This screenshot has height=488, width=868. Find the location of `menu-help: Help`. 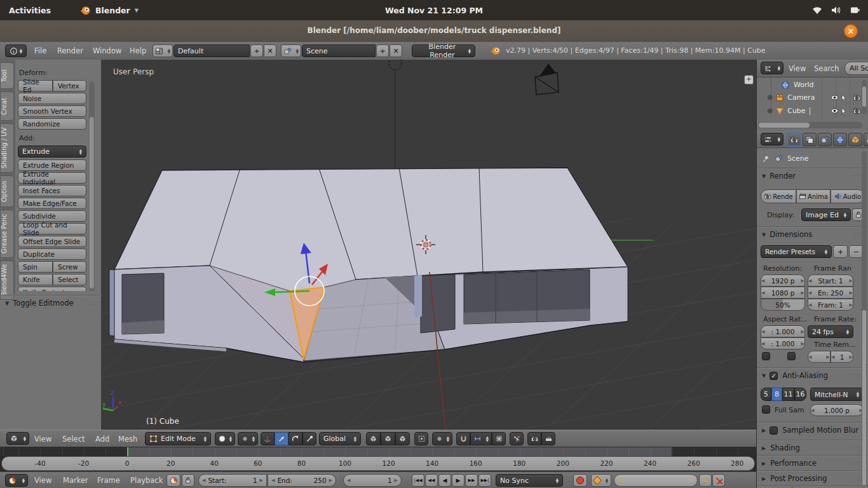

menu-help: Help is located at coordinates (138, 51).